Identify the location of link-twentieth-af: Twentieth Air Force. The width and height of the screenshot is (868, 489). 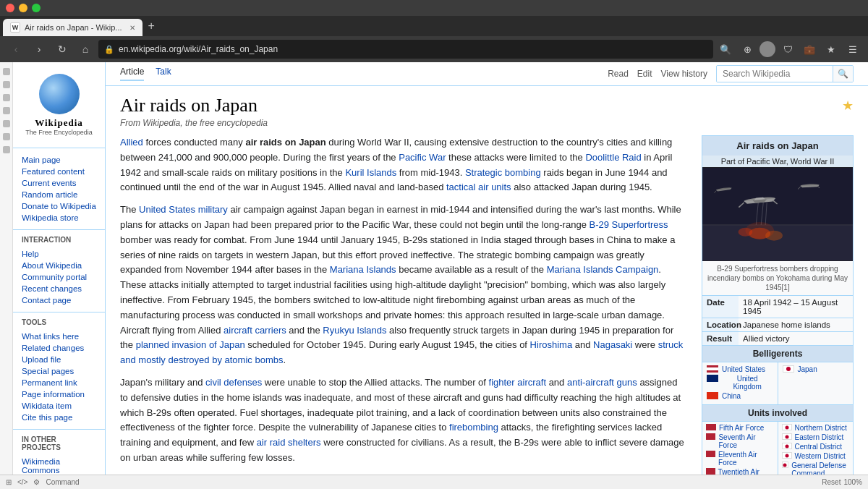
(746, 472).